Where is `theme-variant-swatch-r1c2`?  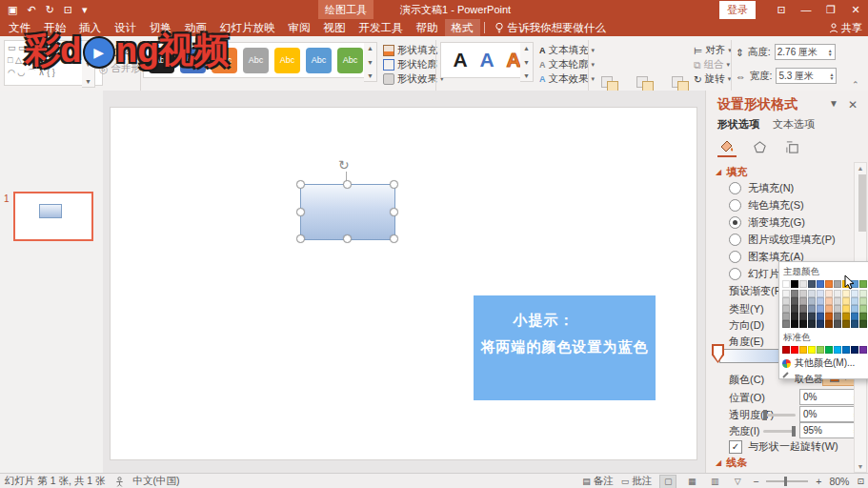
theme-variant-swatch-r1c2 is located at coordinates (795, 294).